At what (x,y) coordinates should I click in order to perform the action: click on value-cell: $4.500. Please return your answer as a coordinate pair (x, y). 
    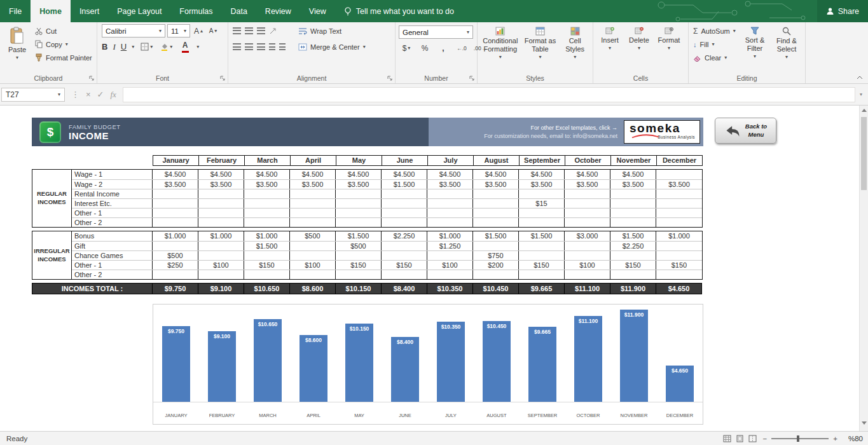
    Looking at the image, I should click on (313, 174).